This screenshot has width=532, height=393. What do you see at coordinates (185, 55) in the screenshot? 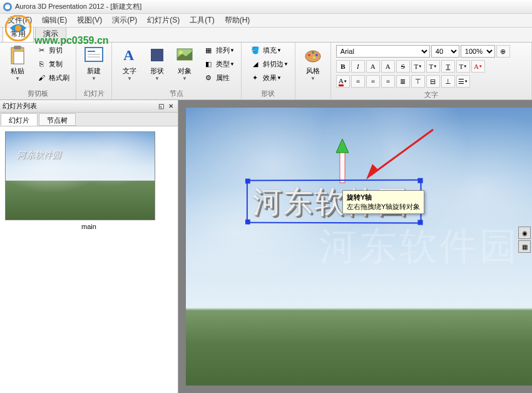
I see `image-icon` at bounding box center [185, 55].